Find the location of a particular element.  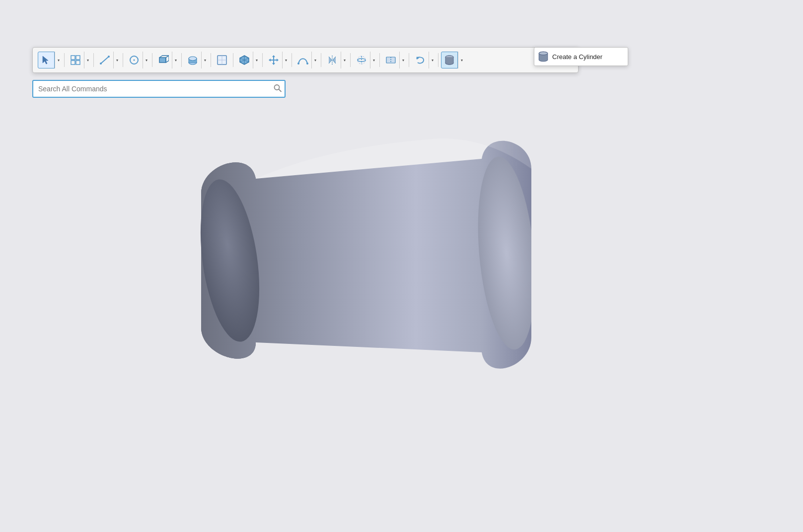

toolbar: ▾ ▾ is located at coordinates (305, 60).